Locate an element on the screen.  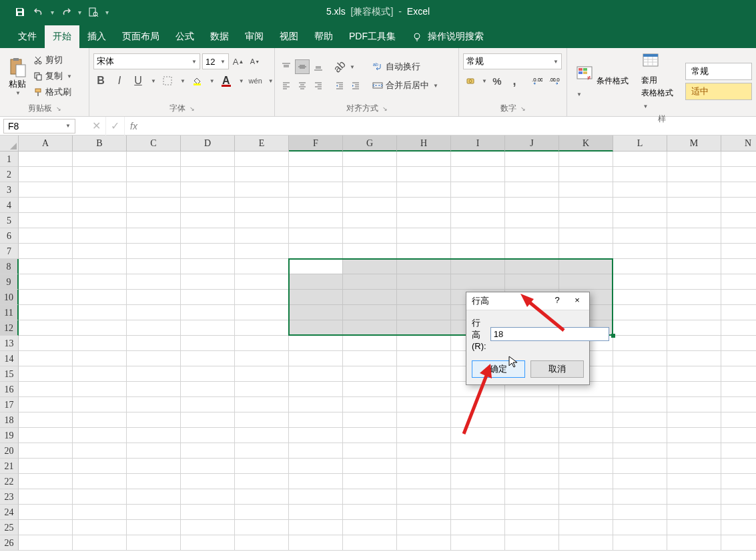
tab-file: 文件 is located at coordinates (27, 37).